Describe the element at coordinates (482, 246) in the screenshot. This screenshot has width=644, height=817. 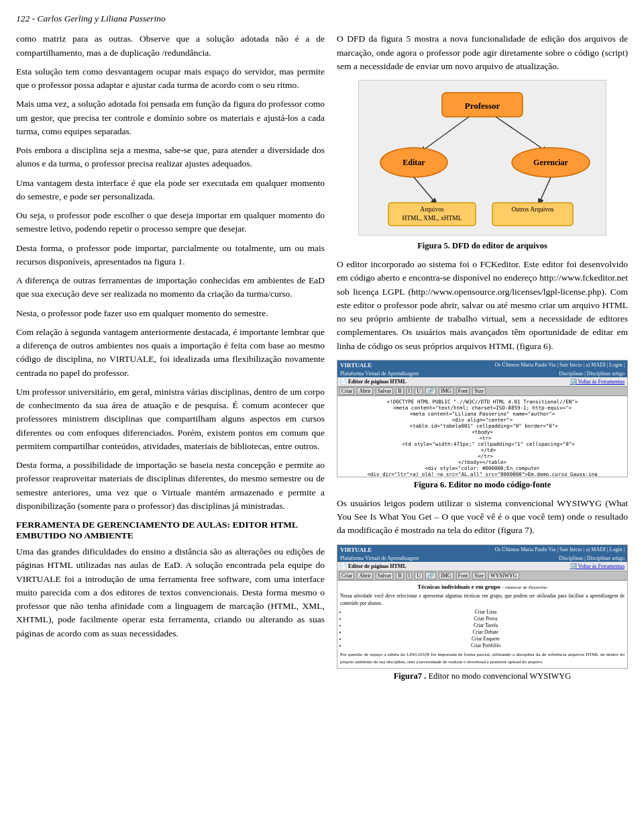
I see `figure5-caption: Figura 5. DFD do editor de arquivos` at that location.